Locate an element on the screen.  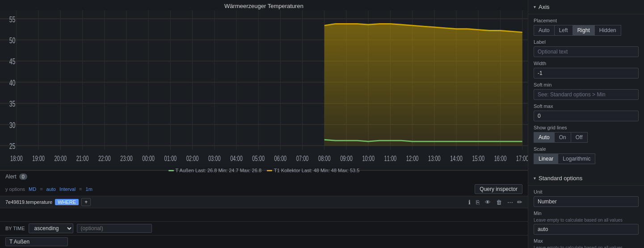
soft-max-field: Soft max is located at coordinates (586, 111).